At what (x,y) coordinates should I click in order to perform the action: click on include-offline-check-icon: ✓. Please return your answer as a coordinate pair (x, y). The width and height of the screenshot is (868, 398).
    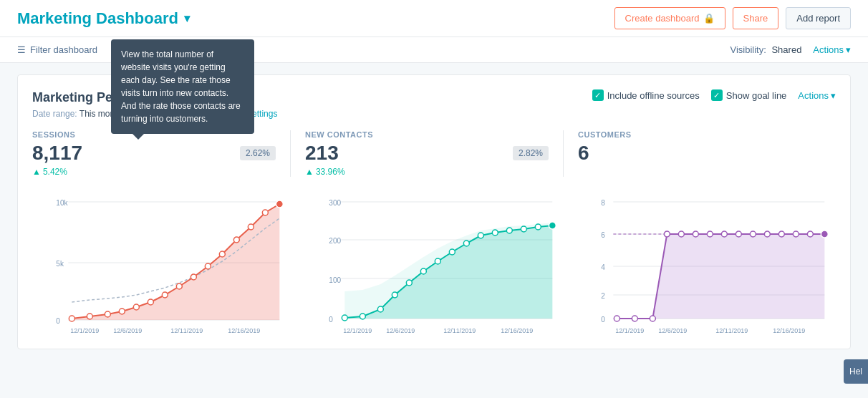
    Looking at the image, I should click on (598, 95).